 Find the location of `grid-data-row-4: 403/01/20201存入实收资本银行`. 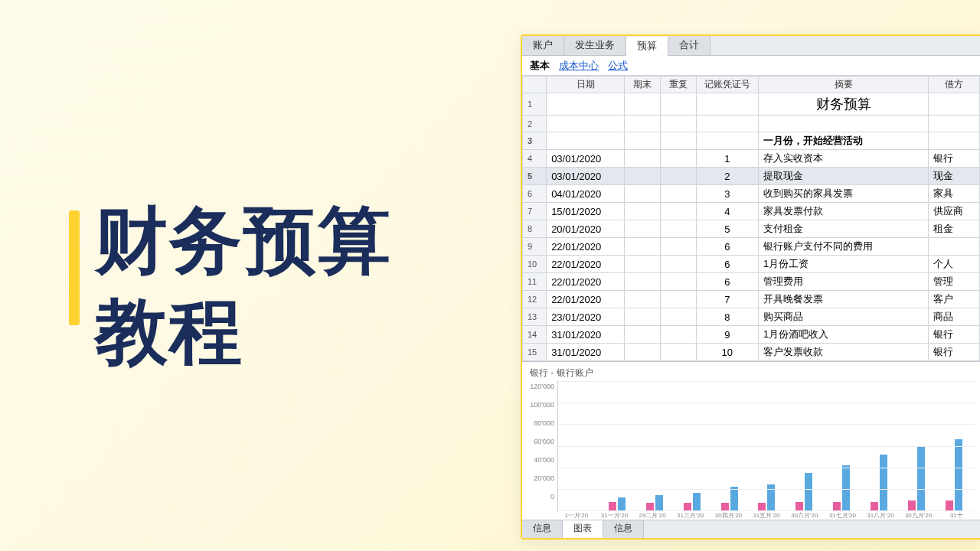

grid-data-row-4: 403/01/20201存入实收资本银行 is located at coordinates (752, 159).